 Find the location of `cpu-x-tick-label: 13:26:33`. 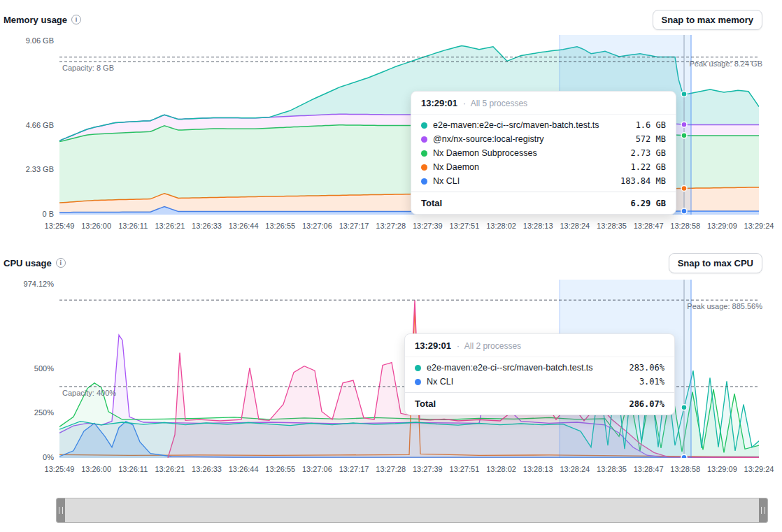

cpu-x-tick-label: 13:26:33 is located at coordinates (207, 469).